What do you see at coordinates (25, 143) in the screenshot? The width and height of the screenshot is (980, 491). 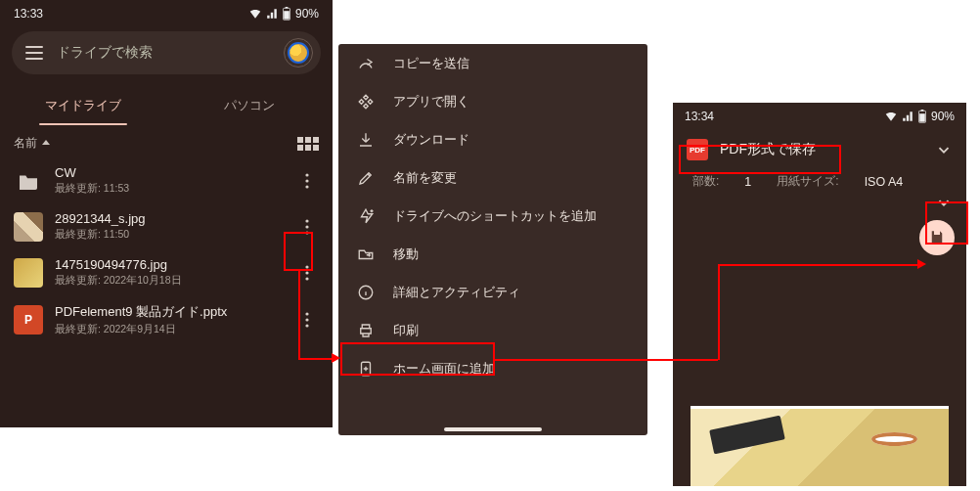 I see `sort-label: 名前` at bounding box center [25, 143].